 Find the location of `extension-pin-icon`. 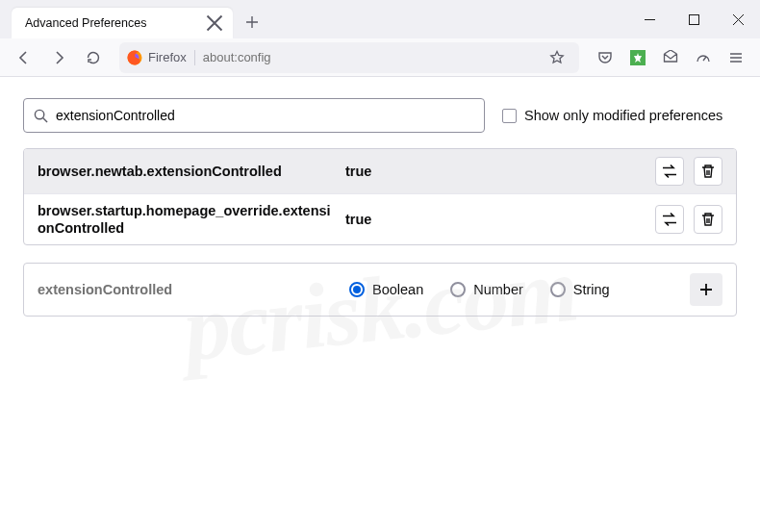

extension-pin-icon is located at coordinates (638, 58).